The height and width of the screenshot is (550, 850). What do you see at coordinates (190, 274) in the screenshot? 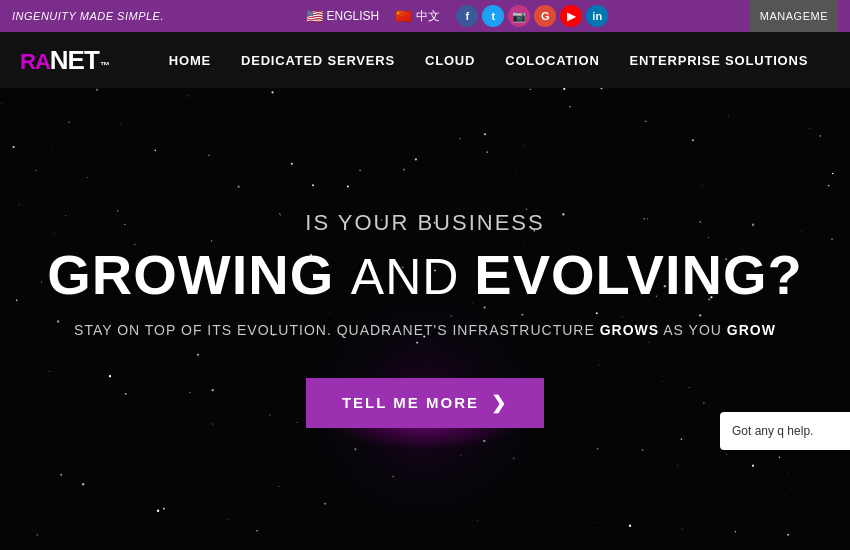
I see `hero-title-growing: GROWING` at bounding box center [190, 274].